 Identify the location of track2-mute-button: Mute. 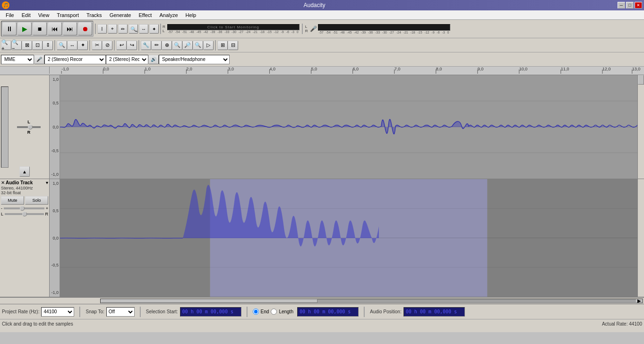
(12, 200).